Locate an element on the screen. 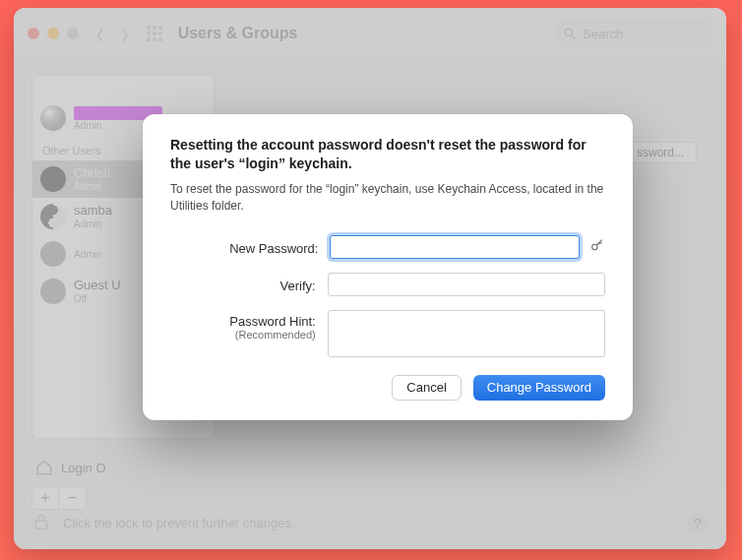 The image size is (742, 560). dialog-subtitle: To reset the password for the “login” ke… is located at coordinates (388, 199).